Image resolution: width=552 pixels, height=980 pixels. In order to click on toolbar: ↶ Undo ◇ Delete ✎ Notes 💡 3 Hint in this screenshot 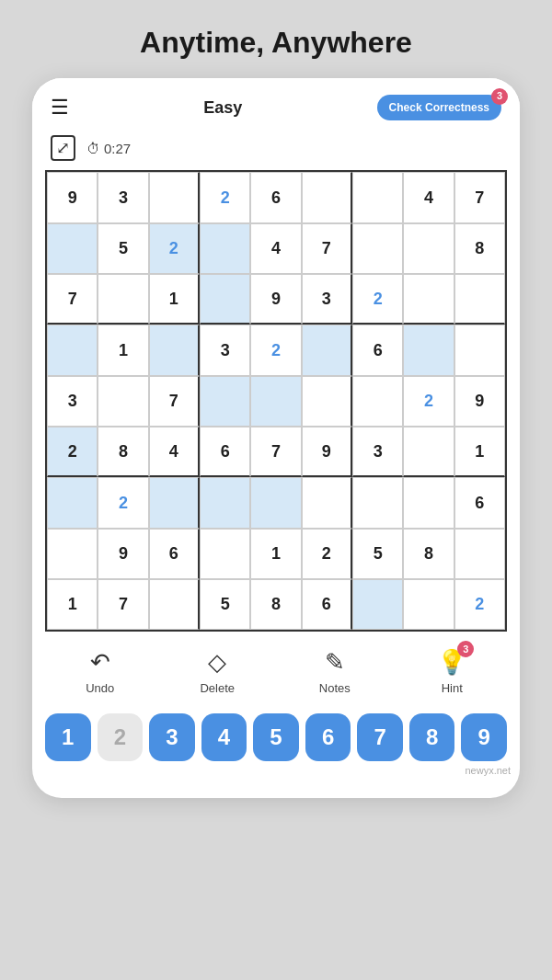, I will do `click(276, 667)`.